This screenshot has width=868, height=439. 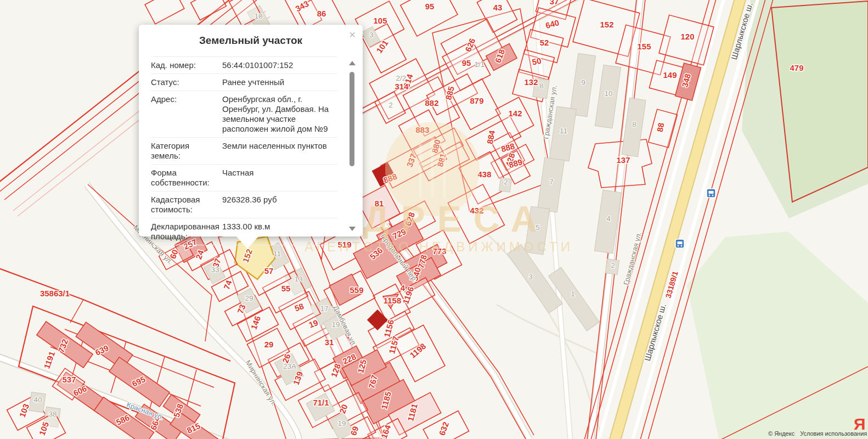 I want to click on terms-link: Условия использования, so click(x=833, y=434).